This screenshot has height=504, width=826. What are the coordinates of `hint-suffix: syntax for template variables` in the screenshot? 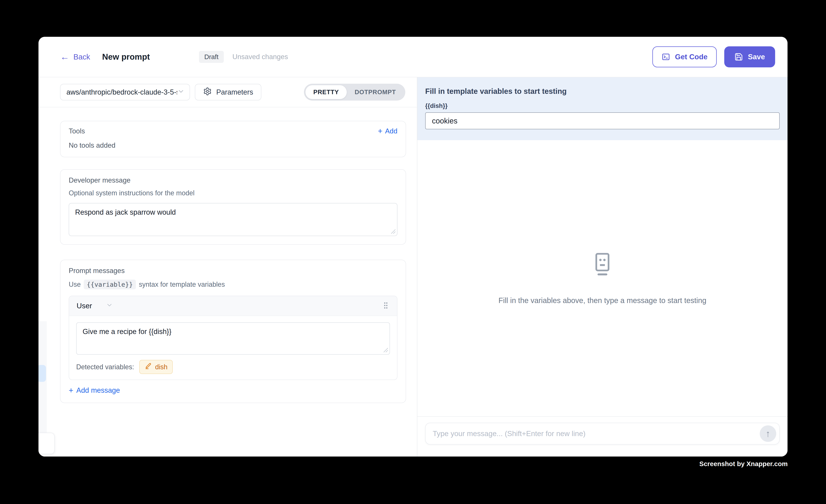 It's located at (182, 285).